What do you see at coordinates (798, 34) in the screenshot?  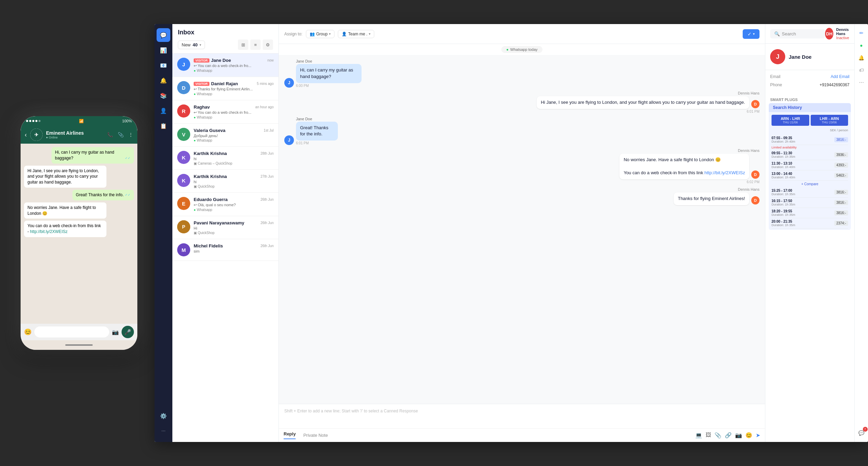 I see `search-bar: 🔍 Search` at bounding box center [798, 34].